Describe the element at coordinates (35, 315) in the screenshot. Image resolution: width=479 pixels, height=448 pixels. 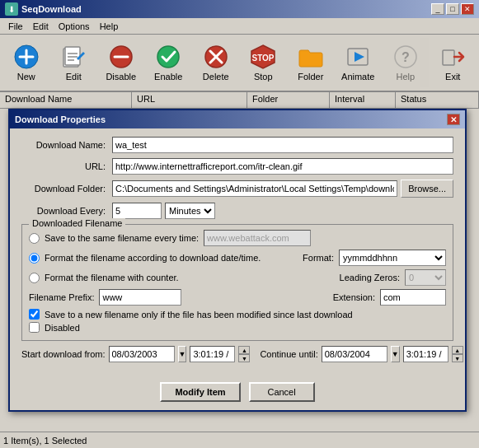
I see `save-new-filename-checkbox` at that location.